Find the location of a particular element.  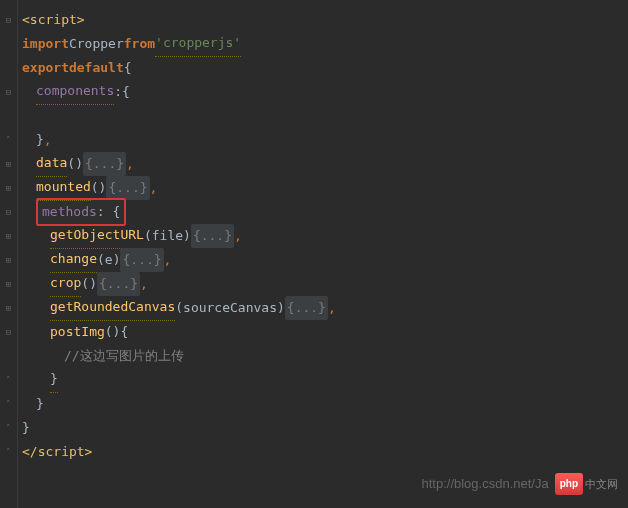

code-line: change (e) {...}, is located at coordinates (323, 260).